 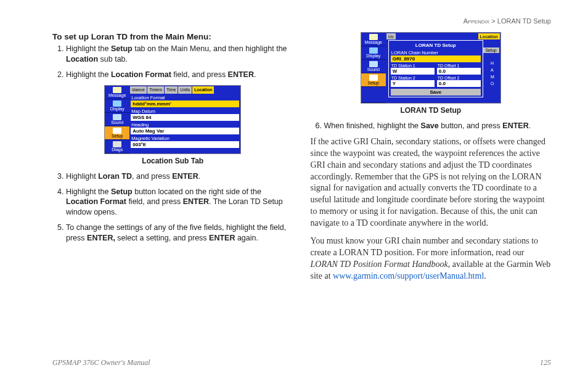 What do you see at coordinates (413, 72) in the screenshot?
I see `td1-station-field: W` at bounding box center [413, 72].